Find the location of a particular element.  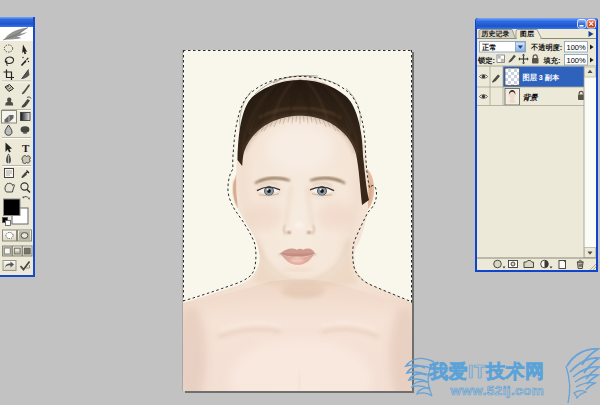

svg-text: 填充: is located at coordinates (552, 60).